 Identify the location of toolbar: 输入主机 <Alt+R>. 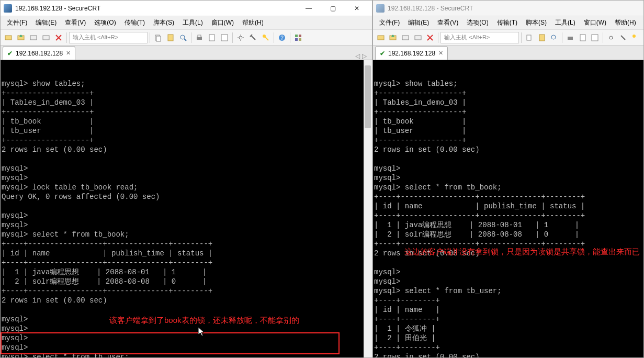
(509, 38).